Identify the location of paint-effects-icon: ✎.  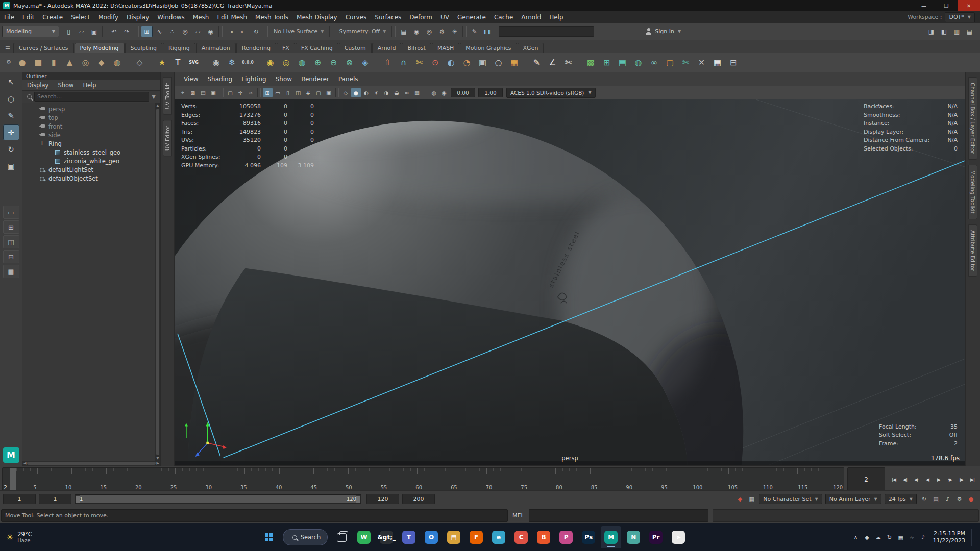
(475, 32).